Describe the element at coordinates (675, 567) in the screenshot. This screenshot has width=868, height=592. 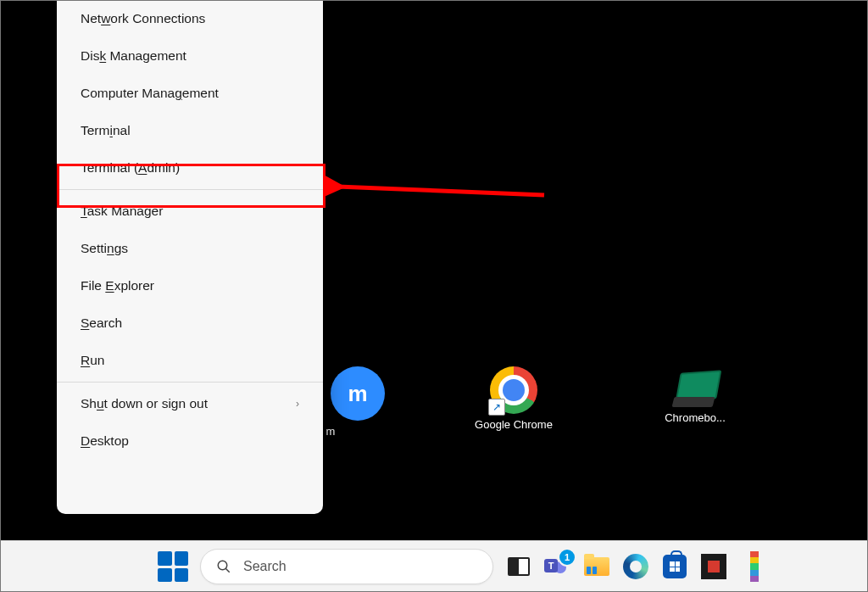
I see `ms-store-icon` at that location.